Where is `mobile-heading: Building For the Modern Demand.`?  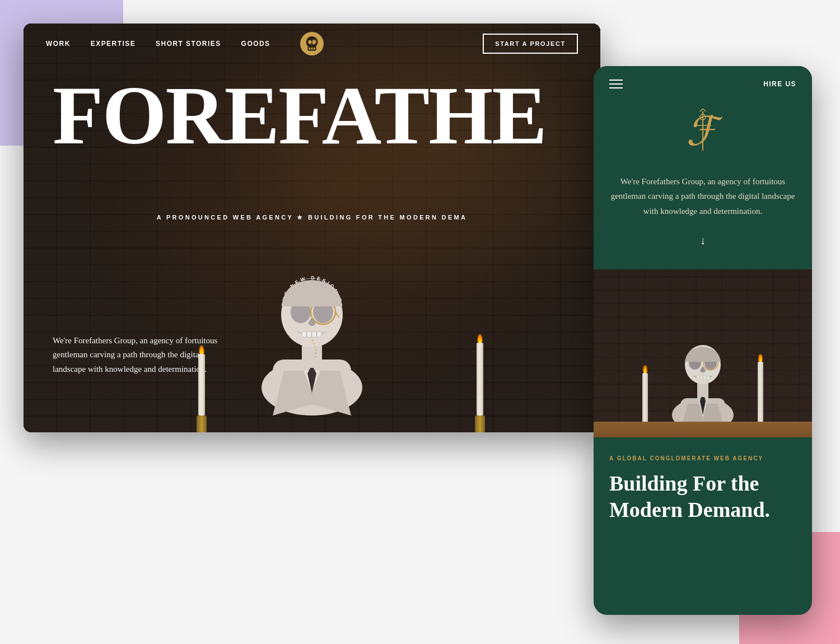 mobile-heading: Building For the Modern Demand. is located at coordinates (703, 497).